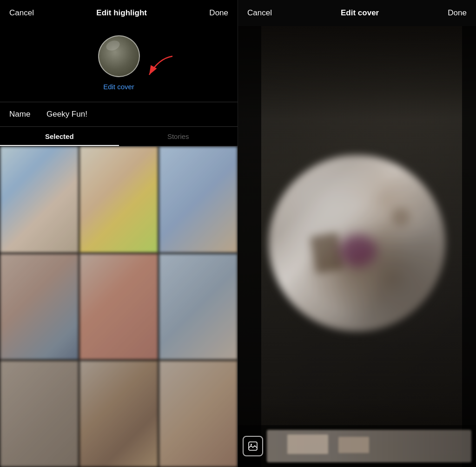 Image resolution: width=476 pixels, height=467 pixels. What do you see at coordinates (250, 246) in the screenshot?
I see `dark-overlay-left` at bounding box center [250, 246].